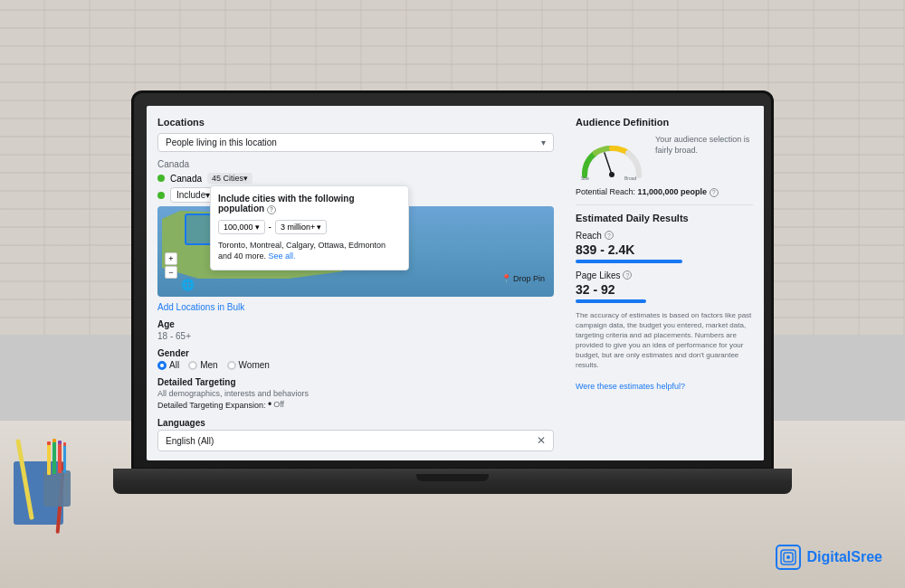 Image resolution: width=905 pixels, height=588 pixels. Describe the element at coordinates (248, 365) in the screenshot. I see `gender-women-option: Women` at that location.